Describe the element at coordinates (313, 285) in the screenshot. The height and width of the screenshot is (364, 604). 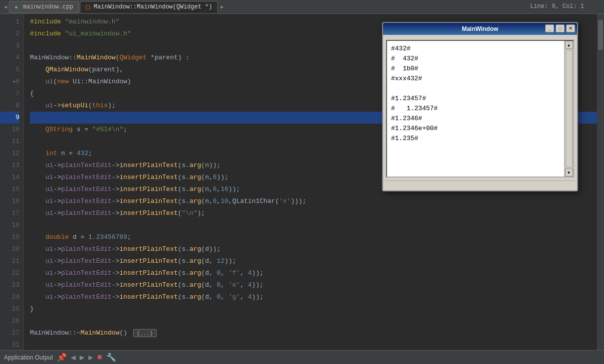
I see `code-line-23: ui->plainTextEdit->insertPlainText(s.arg…` at that location.